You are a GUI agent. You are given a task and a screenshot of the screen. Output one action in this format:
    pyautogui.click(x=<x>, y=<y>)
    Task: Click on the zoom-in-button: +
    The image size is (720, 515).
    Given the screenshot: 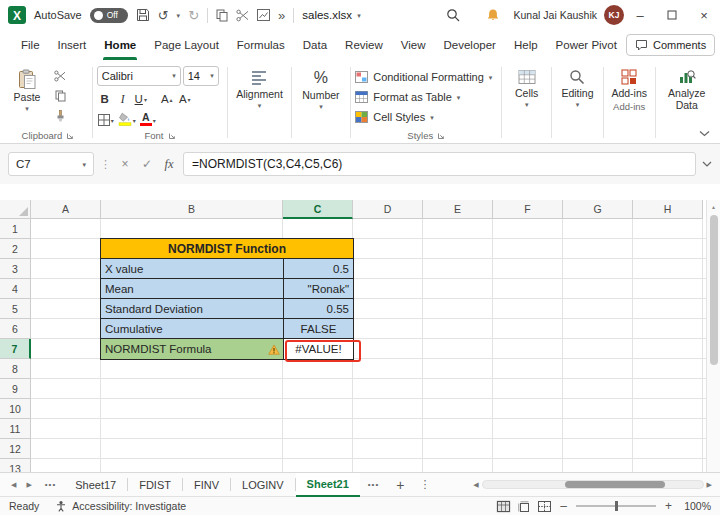 What is the action you would take?
    pyautogui.click(x=668, y=506)
    